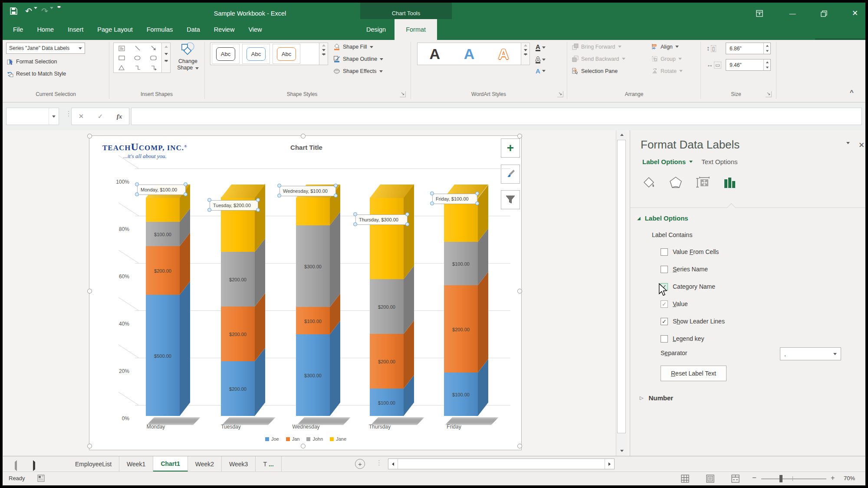  What do you see at coordinates (501, 464) in the screenshot?
I see `horizontal-scrollbar` at bounding box center [501, 464].